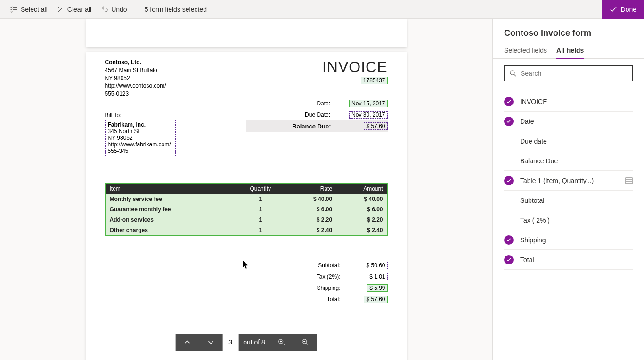 This screenshot has width=644, height=360. Describe the element at coordinates (628, 9) in the screenshot. I see `done-label: Done` at that location.